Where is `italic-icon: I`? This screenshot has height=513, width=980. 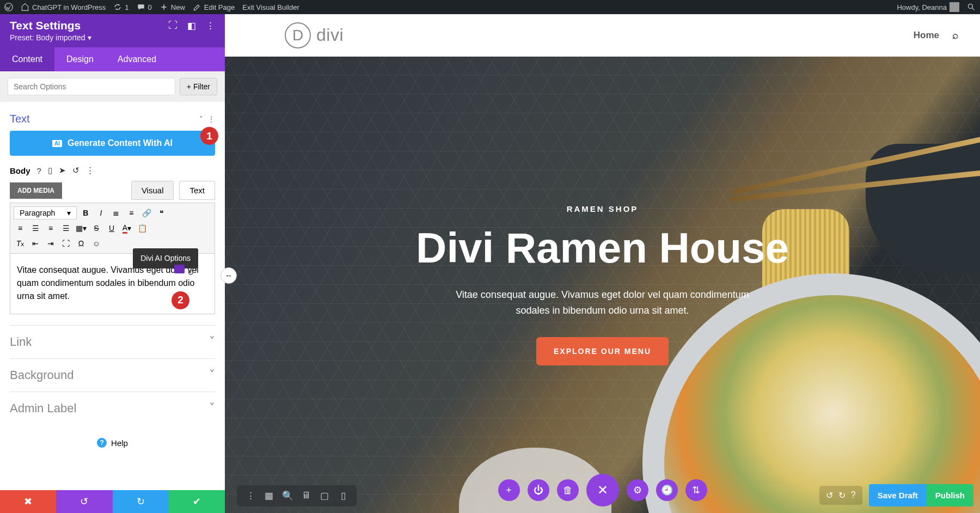 italic-icon: I is located at coordinates (101, 213).